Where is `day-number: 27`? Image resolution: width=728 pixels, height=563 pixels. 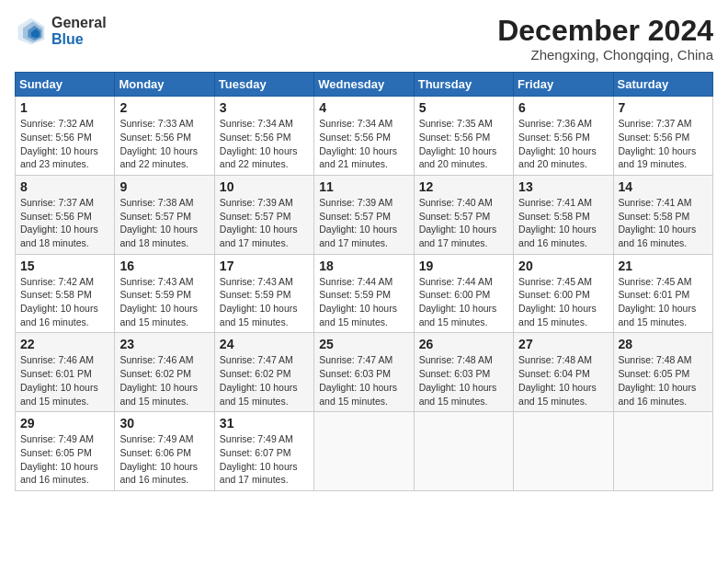 day-number: 27 is located at coordinates (563, 344).